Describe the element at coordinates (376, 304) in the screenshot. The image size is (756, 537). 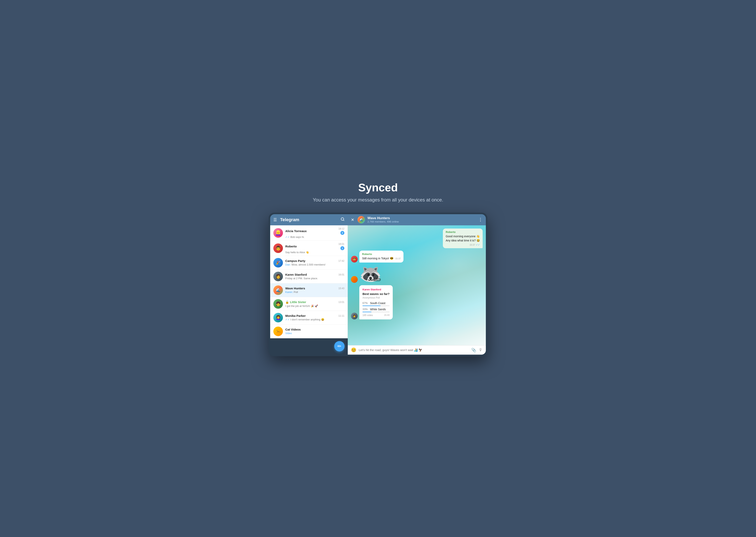
I see `poll-option-1: 67% South Coast` at that location.